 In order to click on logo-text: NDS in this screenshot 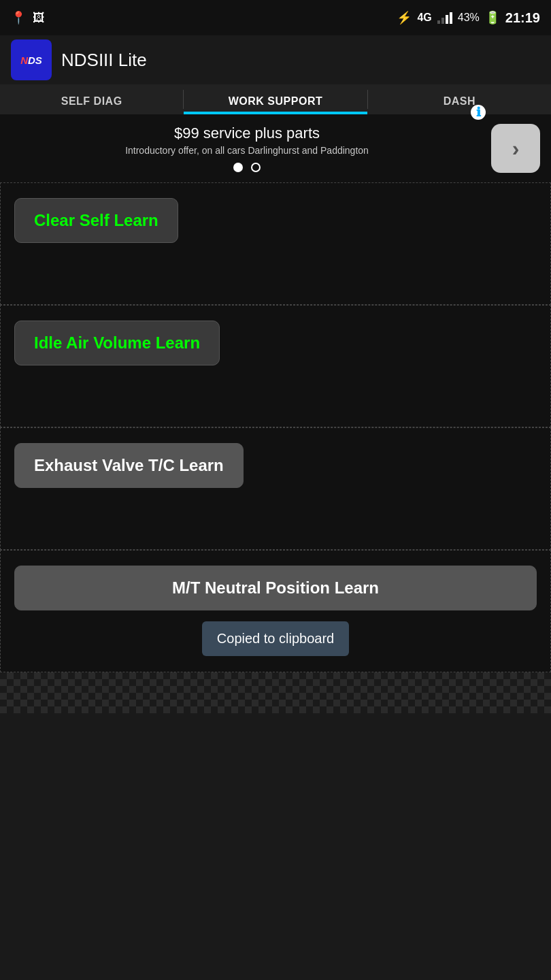, I will do `click(31, 60)`.